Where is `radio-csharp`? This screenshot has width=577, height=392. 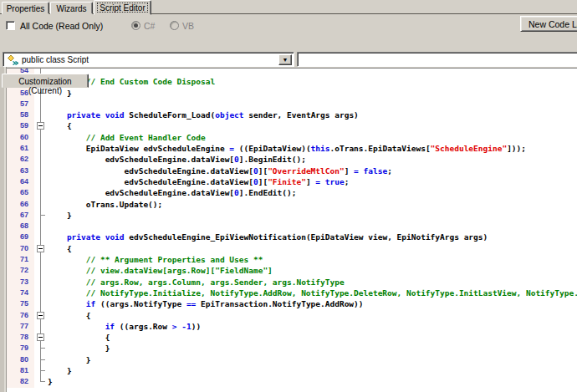 radio-csharp is located at coordinates (135, 25).